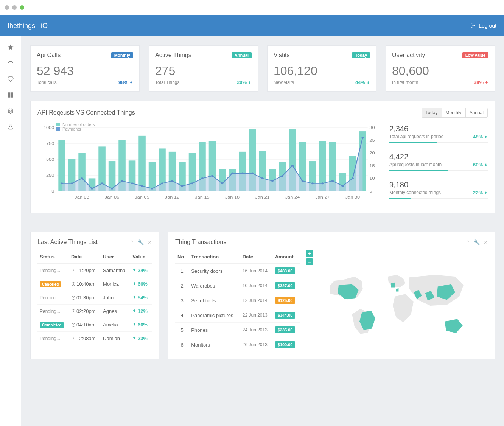 Image resolution: width=504 pixels, height=426 pixels. What do you see at coordinates (439, 164) in the screenshot?
I see `chart-stat: 4,422Api requests in last month60%` at bounding box center [439, 164].